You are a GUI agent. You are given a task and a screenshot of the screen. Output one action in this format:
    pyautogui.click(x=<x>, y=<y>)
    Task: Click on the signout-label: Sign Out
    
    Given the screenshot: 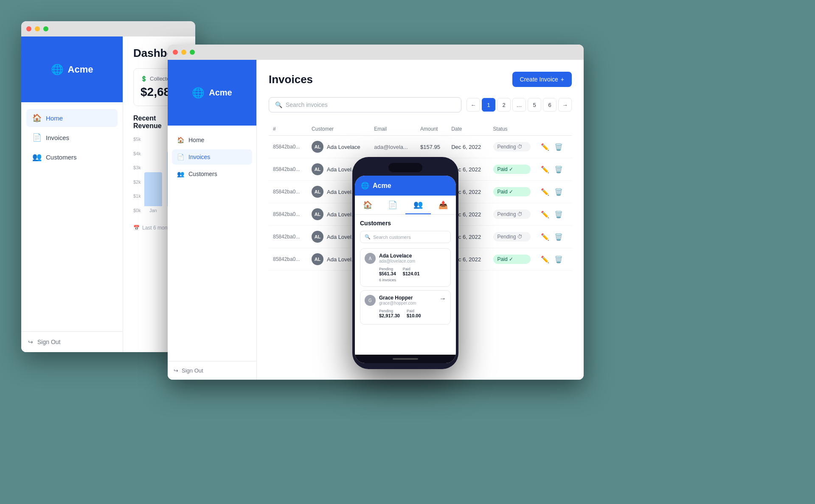 What is the action you would take?
    pyautogui.click(x=49, y=342)
    